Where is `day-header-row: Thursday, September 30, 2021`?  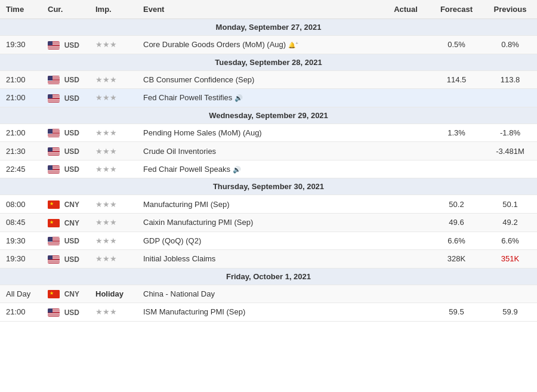 day-header-row: Thursday, September 30, 2021 is located at coordinates (268, 187).